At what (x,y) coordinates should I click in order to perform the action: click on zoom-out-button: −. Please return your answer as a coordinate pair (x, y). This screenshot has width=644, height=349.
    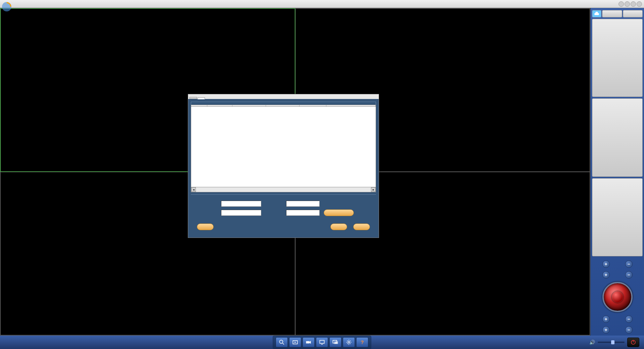
    Looking at the image, I should click on (629, 264).